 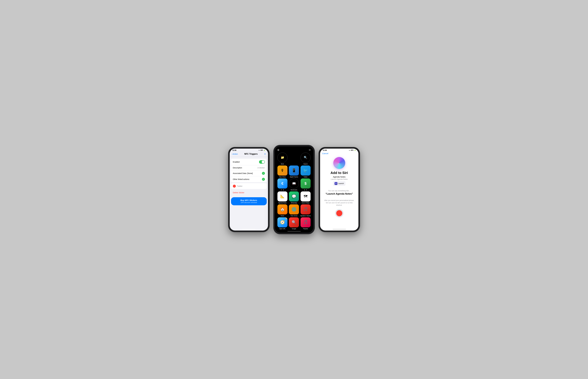 I want to click on page-title: NFC Triggers, so click(x=251, y=154).